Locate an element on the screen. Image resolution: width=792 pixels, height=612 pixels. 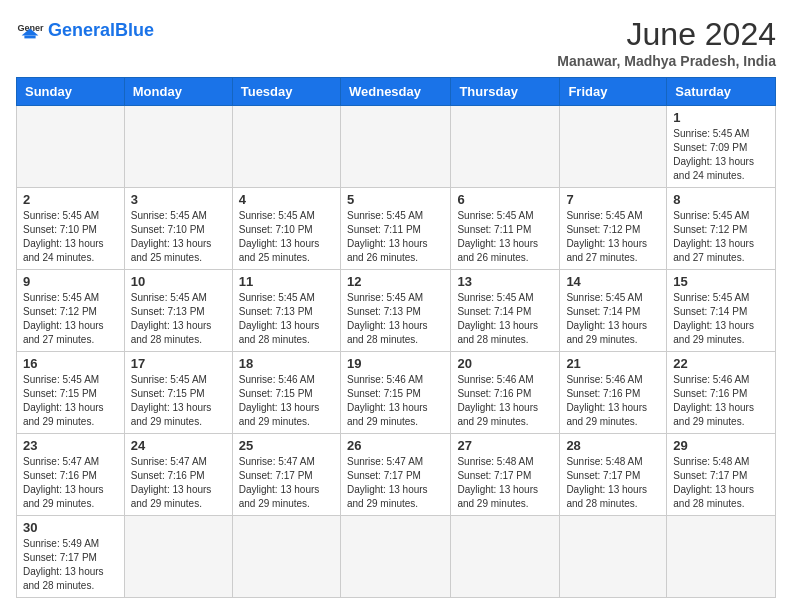
generalblue-logo-icon: General is located at coordinates (30, 30).